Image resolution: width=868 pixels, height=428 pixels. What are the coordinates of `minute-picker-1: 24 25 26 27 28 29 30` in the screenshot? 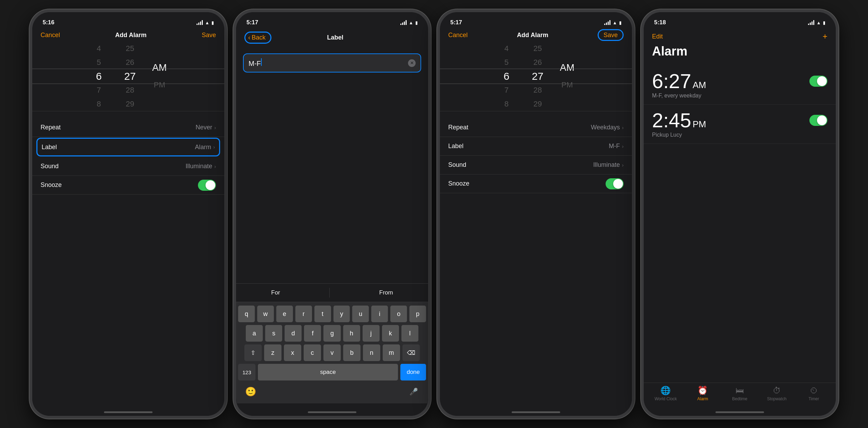 It's located at (130, 76).